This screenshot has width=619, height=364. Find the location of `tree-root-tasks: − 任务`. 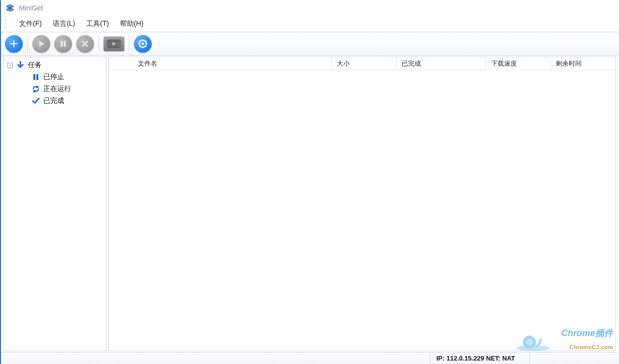

tree-root-tasks: − 任务 is located at coordinates (55, 65).